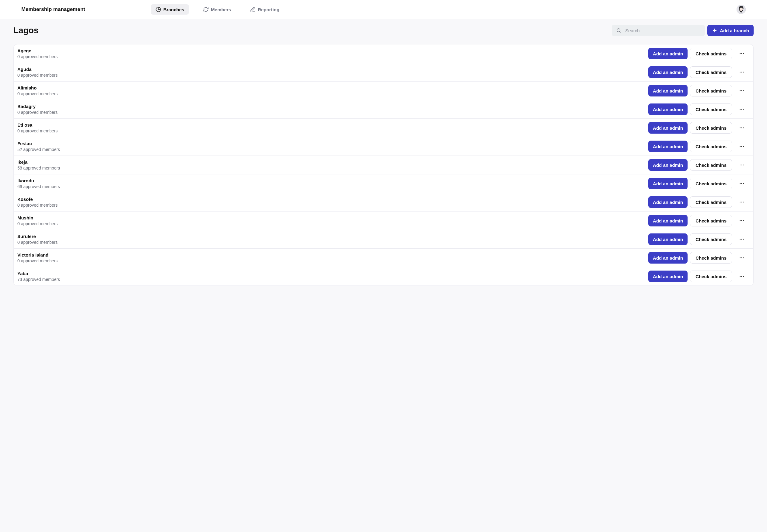  I want to click on top-nav: Branches Members Reporting, so click(217, 9).